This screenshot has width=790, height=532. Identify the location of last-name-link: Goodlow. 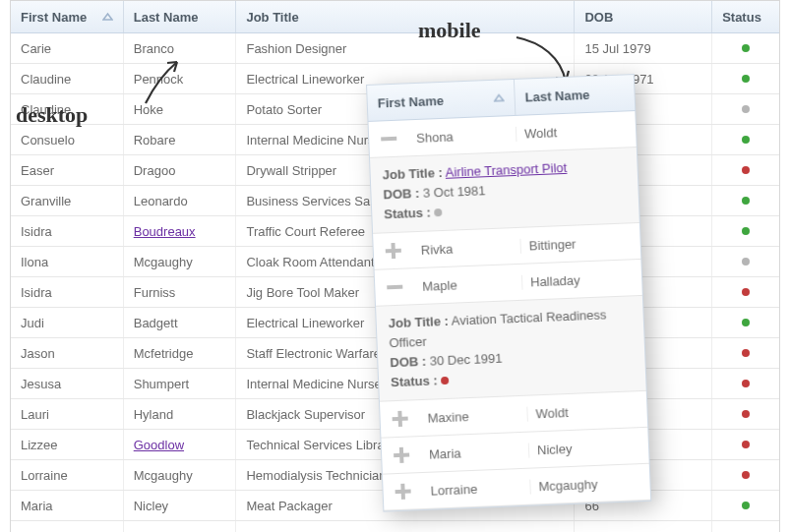
(159, 444).